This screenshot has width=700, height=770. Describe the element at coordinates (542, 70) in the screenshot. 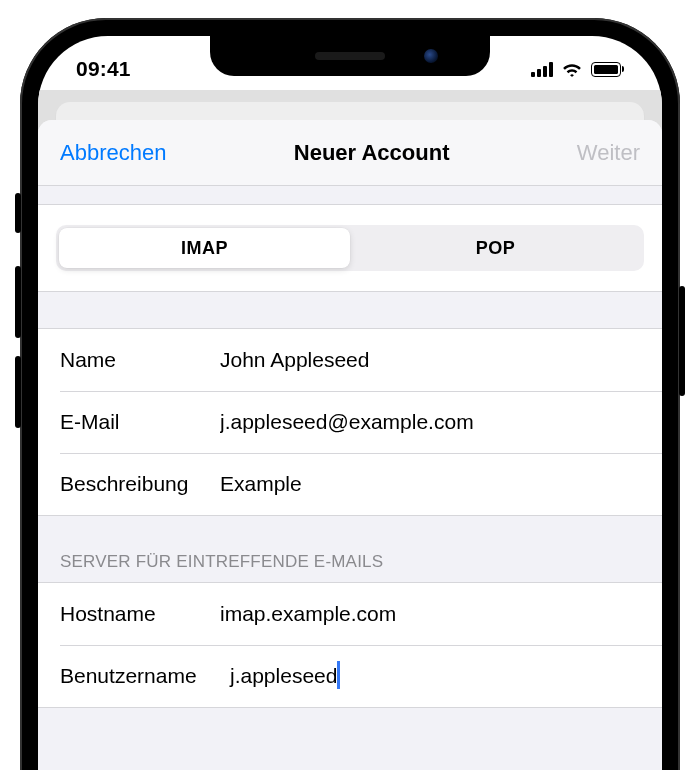

I see `cellular-icon` at that location.